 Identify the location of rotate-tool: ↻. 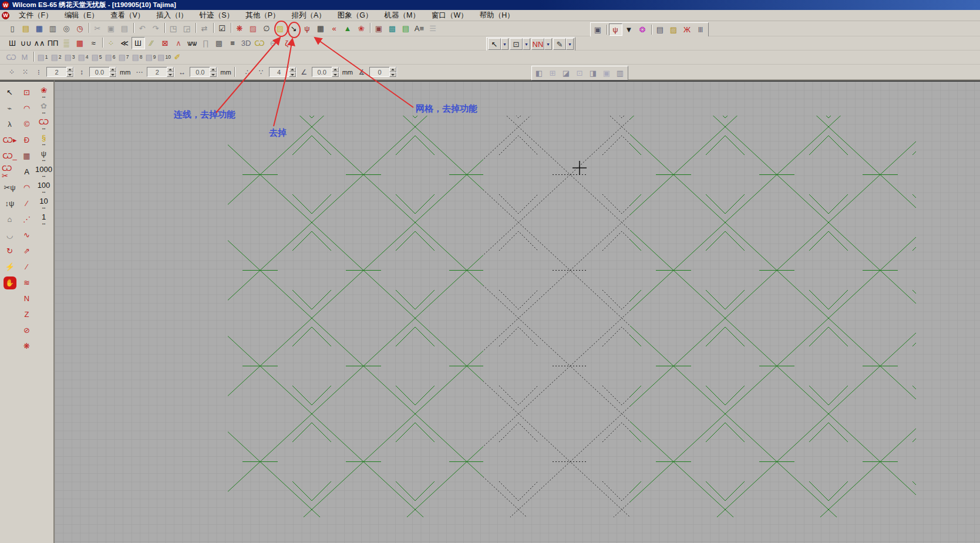
(9, 251).